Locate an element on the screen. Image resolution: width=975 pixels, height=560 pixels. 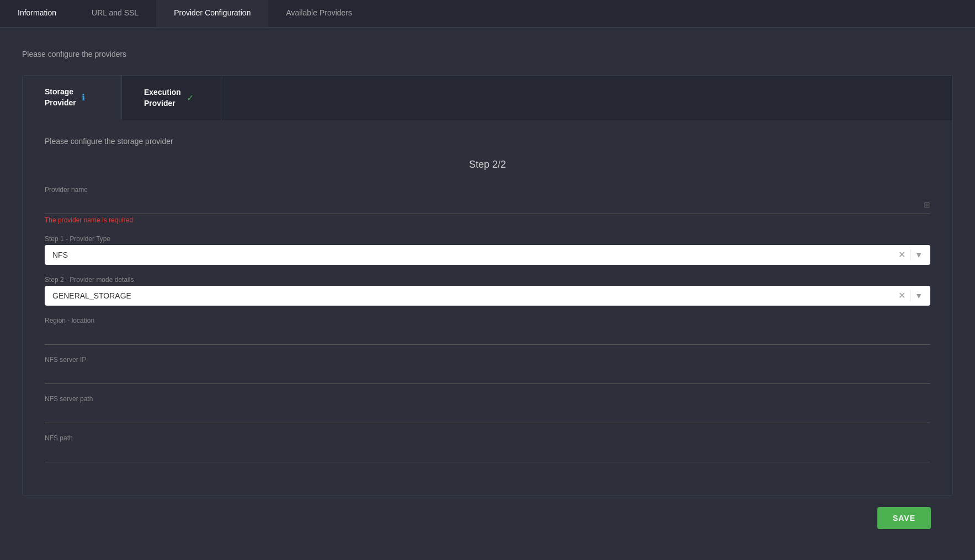
nfs-path-input is located at coordinates (488, 454).